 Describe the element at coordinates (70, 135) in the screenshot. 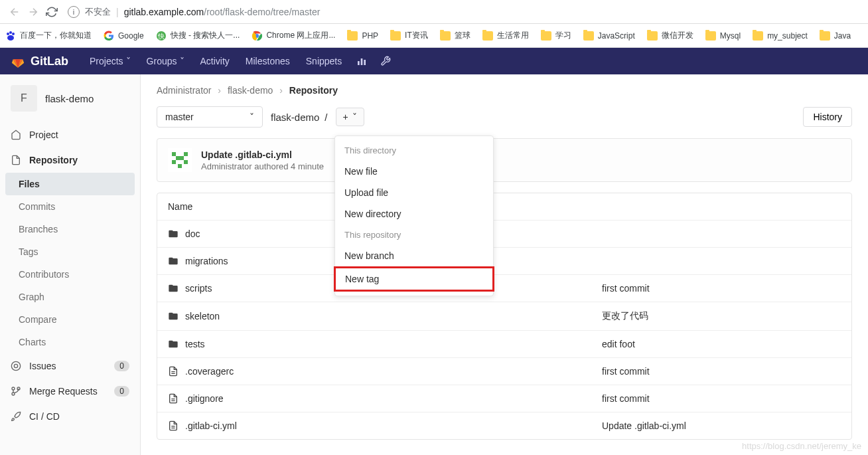

I see `sidebar-item-project: Project` at that location.